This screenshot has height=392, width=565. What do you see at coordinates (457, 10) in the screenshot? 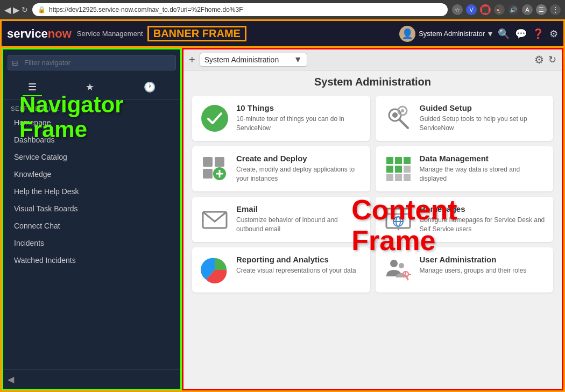
I see `bookmark-icon: ☆` at bounding box center [457, 10].